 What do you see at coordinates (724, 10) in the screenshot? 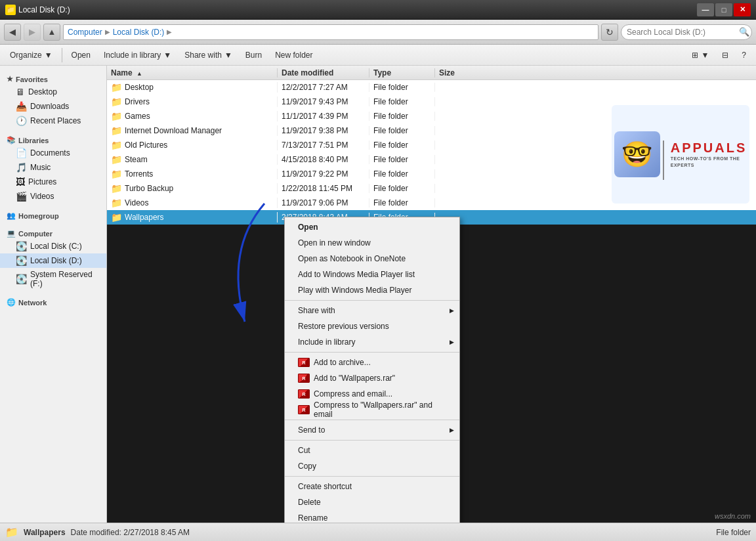
I see `maximize-button: □` at bounding box center [724, 10].